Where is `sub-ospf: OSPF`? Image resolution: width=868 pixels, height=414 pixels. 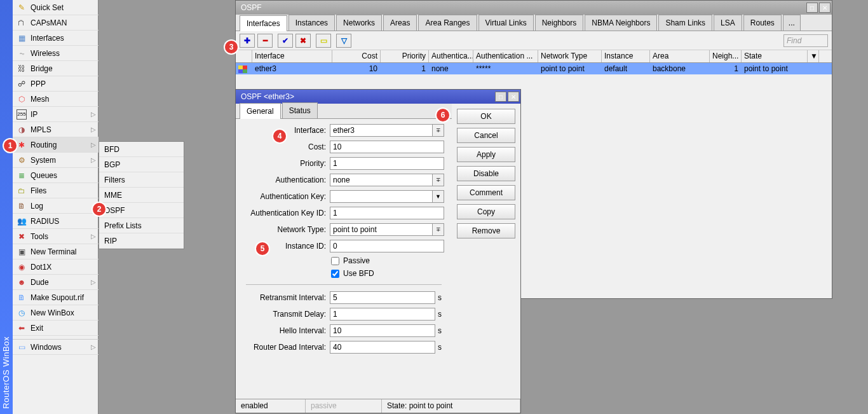 sub-ospf: OSPF is located at coordinates (141, 210).